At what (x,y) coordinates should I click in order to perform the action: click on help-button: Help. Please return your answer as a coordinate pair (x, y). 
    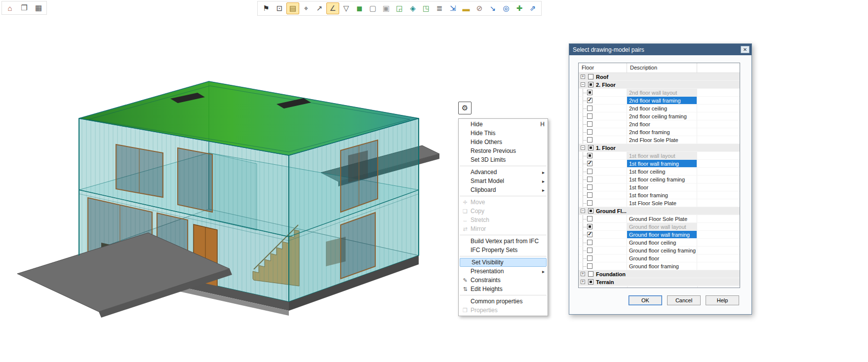
    Looking at the image, I should click on (722, 300).